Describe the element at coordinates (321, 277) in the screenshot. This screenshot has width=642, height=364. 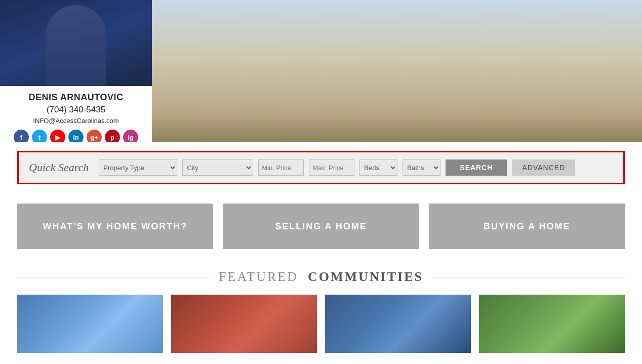
I see `featured-title: FEATURED COMMUNITIES` at that location.